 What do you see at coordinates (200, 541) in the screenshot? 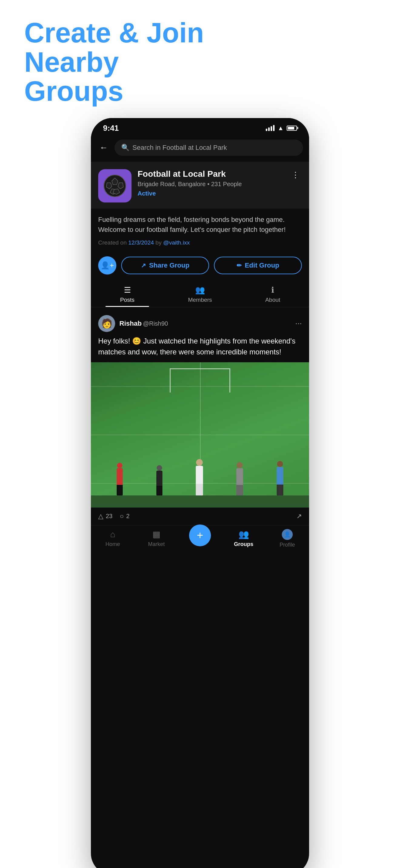
I see `bottom-nav: ⌂ Home ▦ Market + 👥 Groups 👤 Profile` at bounding box center [200, 541].